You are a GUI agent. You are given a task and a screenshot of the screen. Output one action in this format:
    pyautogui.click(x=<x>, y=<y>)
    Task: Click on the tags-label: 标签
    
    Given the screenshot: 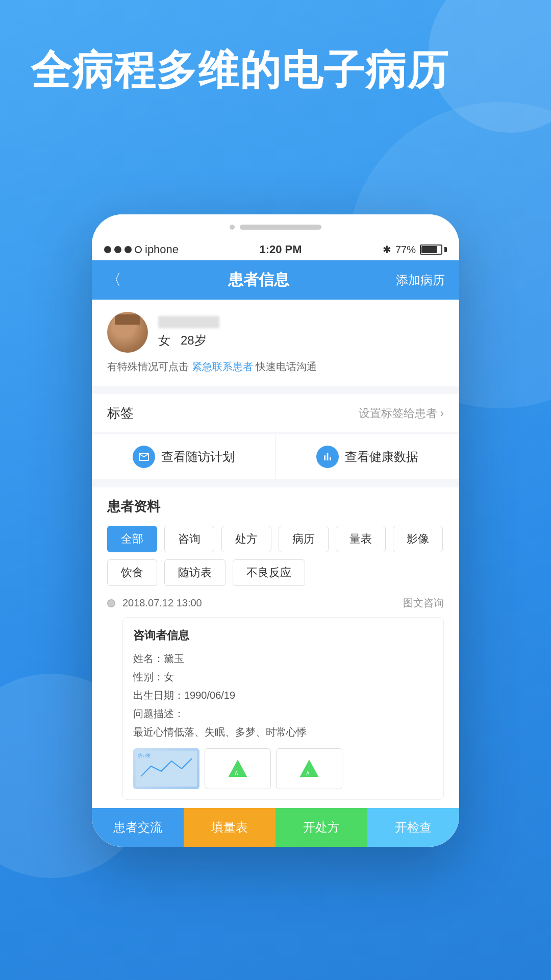 What is the action you would take?
    pyautogui.click(x=120, y=413)
    